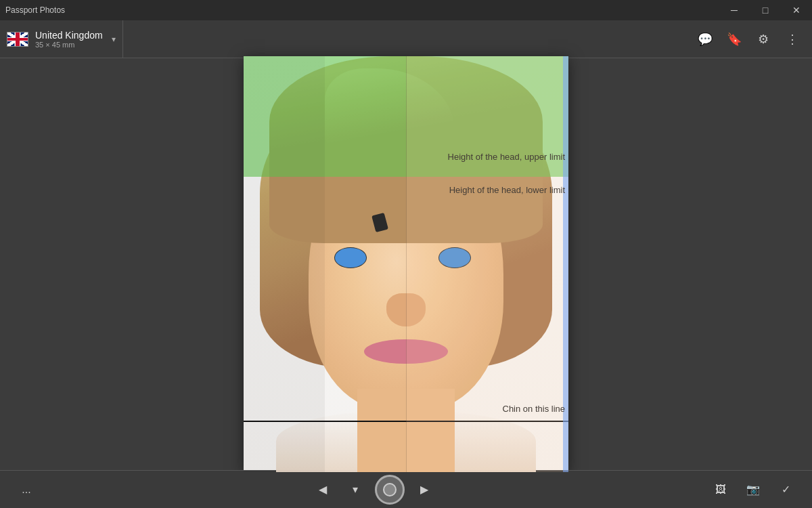 Image resolution: width=812 pixels, height=508 pixels. Describe the element at coordinates (406, 39) in the screenshot. I see `toolbar: United Kingdom 35 × 45 mm ▾ 💬 🔖 ⚙ ⋮` at that location.